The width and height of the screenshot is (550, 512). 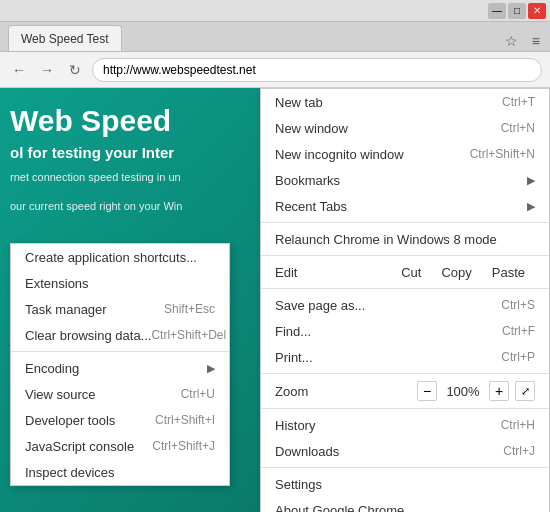 I want to click on zoom-value: 100%, so click(x=463, y=392).